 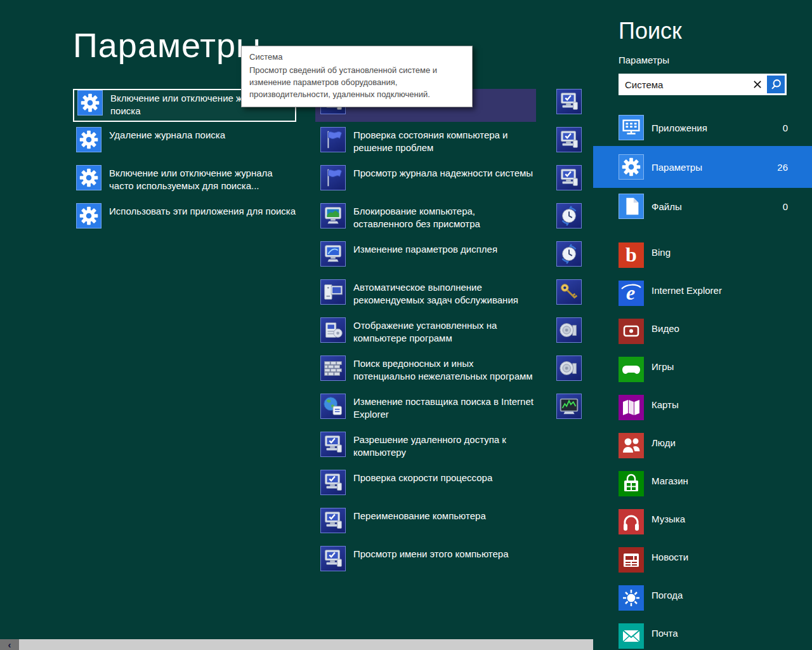 What do you see at coordinates (667, 593) in the screenshot?
I see `app-result-label: Погода` at bounding box center [667, 593].